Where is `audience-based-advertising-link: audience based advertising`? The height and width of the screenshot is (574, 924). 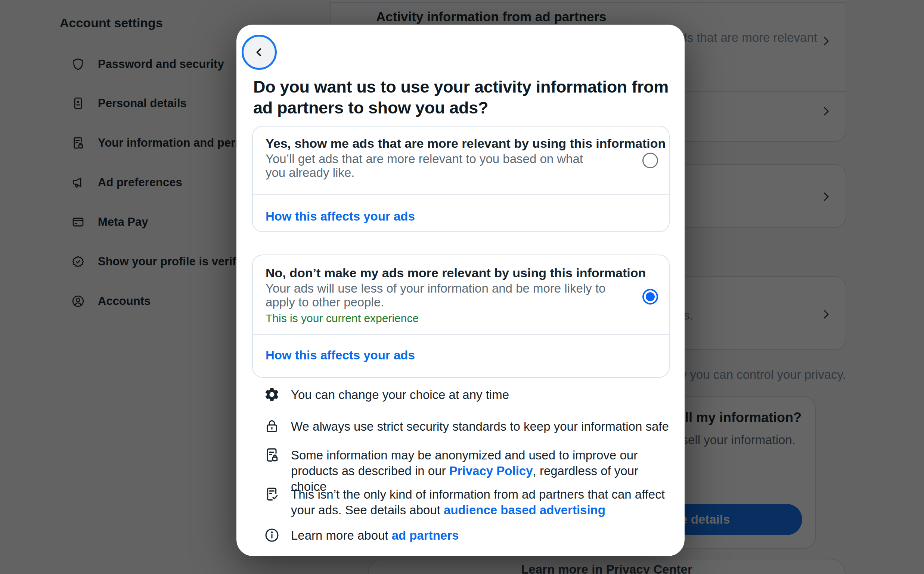
audience-based-advertising-link: audience based advertising is located at coordinates (524, 510).